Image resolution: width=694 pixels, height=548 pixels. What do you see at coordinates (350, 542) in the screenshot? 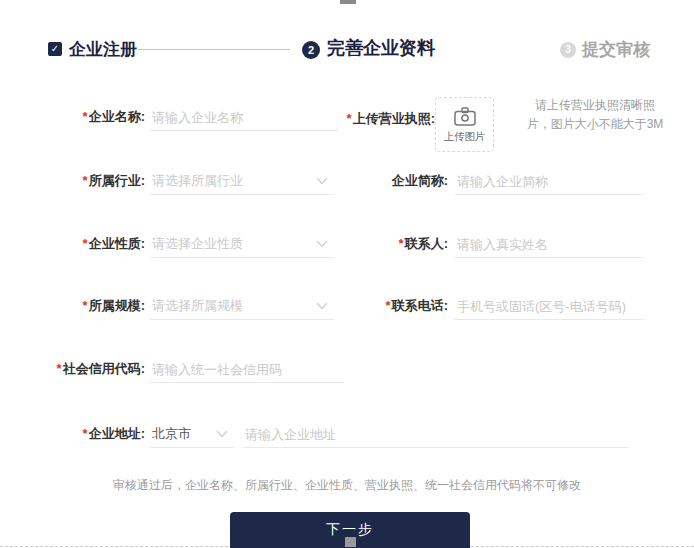
I see `scrollbar-artifact-bottom` at bounding box center [350, 542].